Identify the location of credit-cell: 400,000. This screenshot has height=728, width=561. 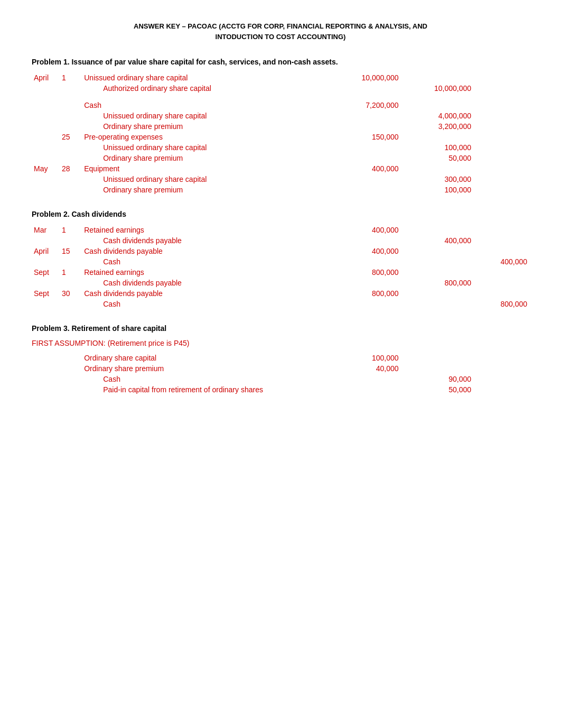
(437, 241).